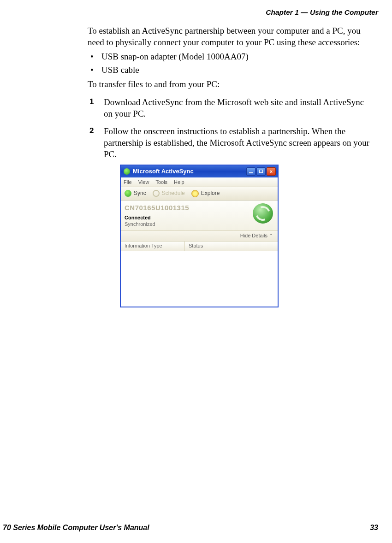 Image resolution: width=392 pixels, height=543 pixels. Describe the element at coordinates (179, 183) in the screenshot. I see `menu-help: Help` at that location.